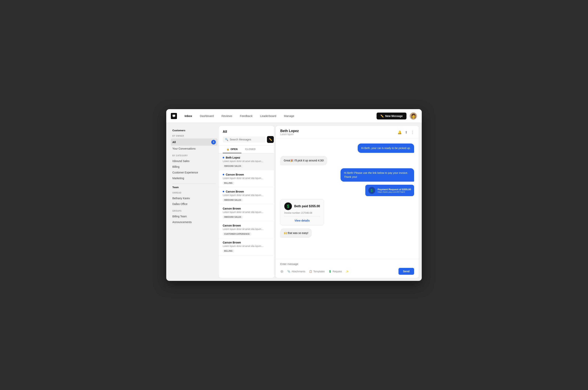 The image size is (588, 390). Describe the element at coordinates (247, 196) in the screenshot. I see `conv-item-2: Carson Brown Lorem ispum dolor sit amet …` at that location.